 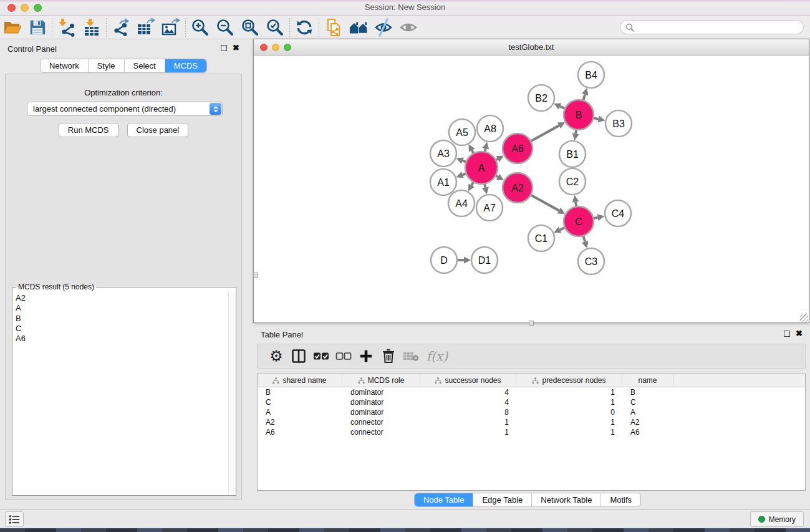 What do you see at coordinates (12, 27) in the screenshot?
I see `open-folder-icon` at bounding box center [12, 27].